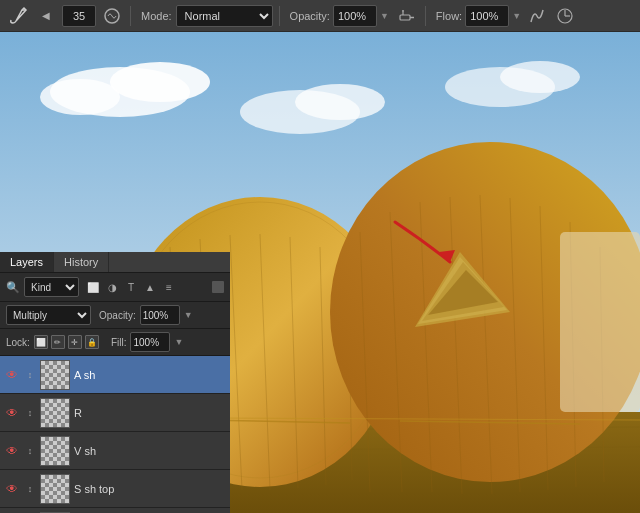 The image size is (640, 513). Describe the element at coordinates (150, 375) in the screenshot. I see `layer-name: A sh` at that location.